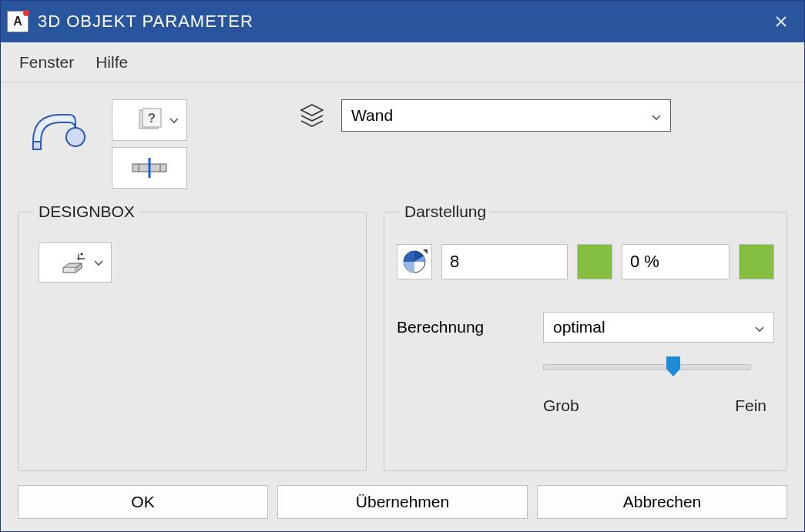  Describe the element at coordinates (86, 212) in the screenshot. I see `designbox-legend: DESIGNBOX` at that location.